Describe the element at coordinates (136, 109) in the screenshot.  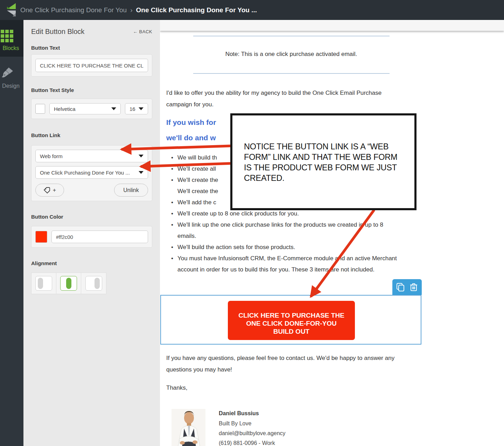
I see `font-size-dropdown: 16` at that location.